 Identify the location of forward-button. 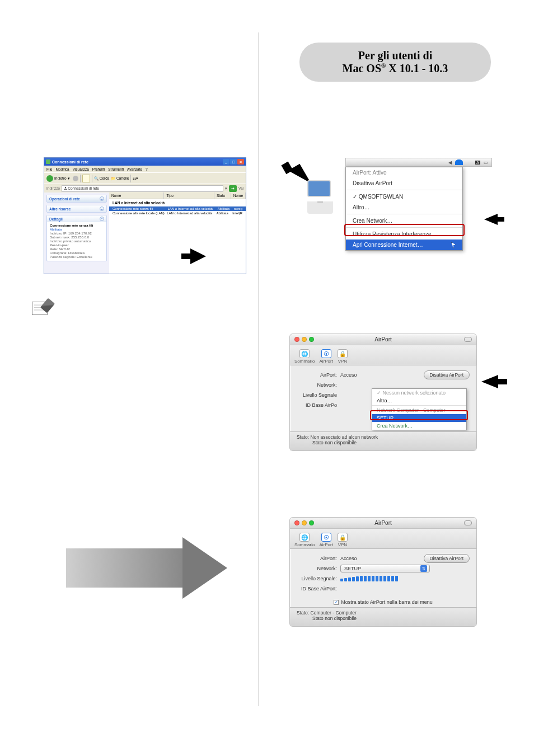
(76, 179).